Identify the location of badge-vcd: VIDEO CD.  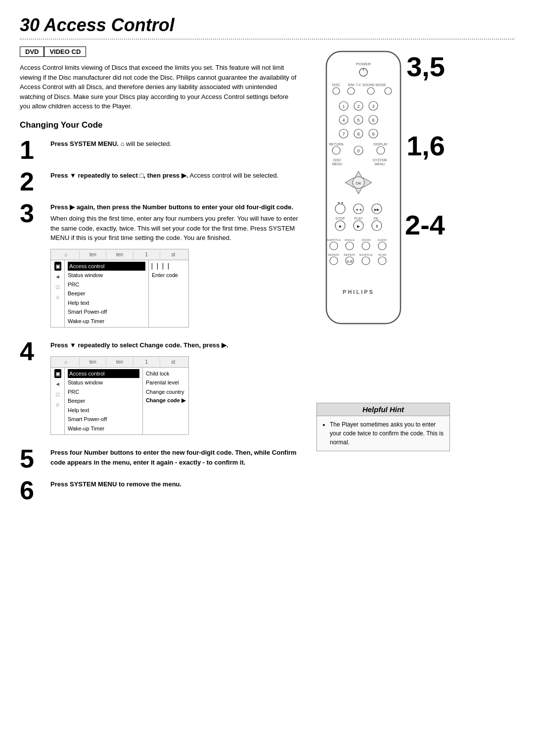
(65, 51).